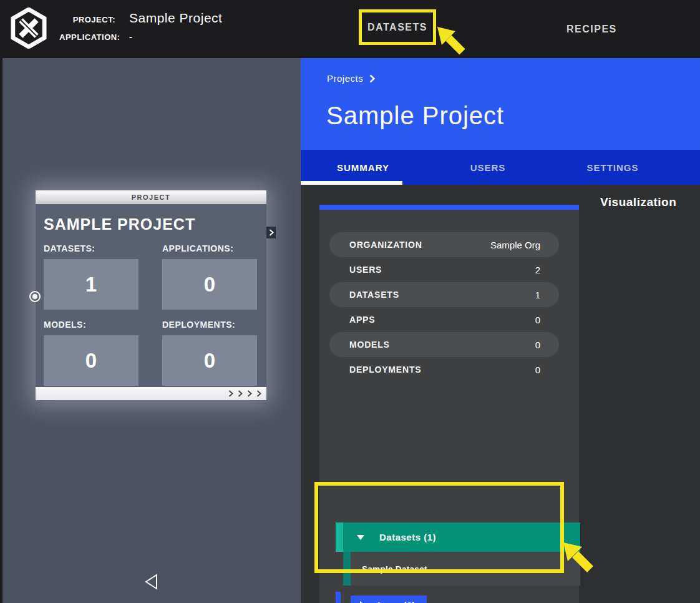 The width and height of the screenshot is (700, 603). I want to click on datasets-header-label: Datasets (1), so click(408, 537).